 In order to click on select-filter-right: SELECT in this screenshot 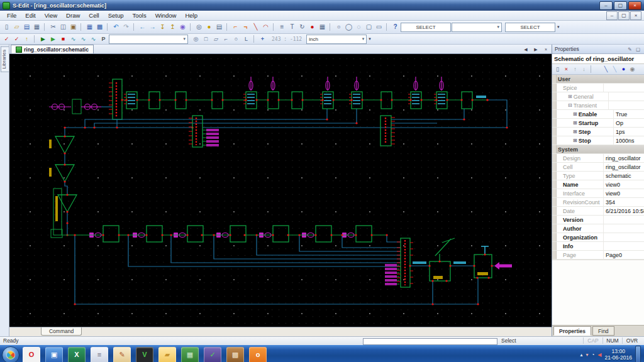, I will do `click(530, 28)`.